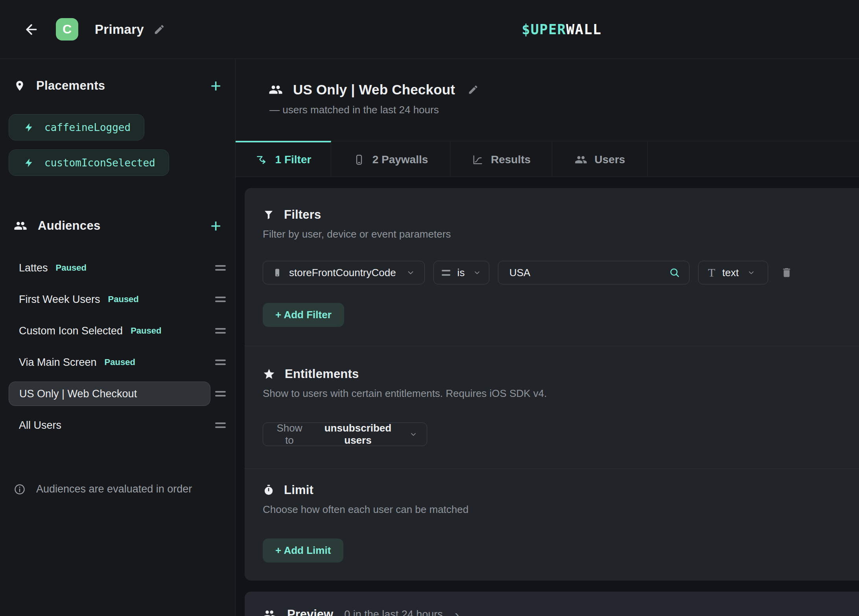  Describe the element at coordinates (374, 90) in the screenshot. I see `audience-title: US Only | Web Checkout` at that location.